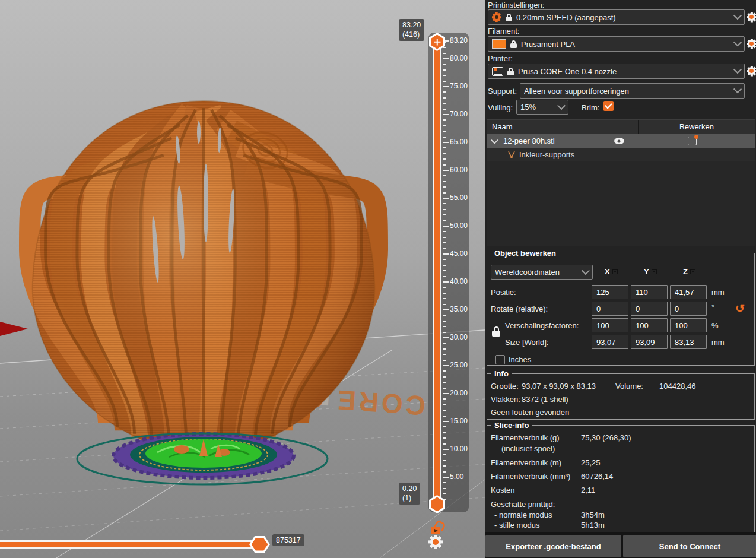  I want to click on scale-y-field: 100, so click(649, 325).